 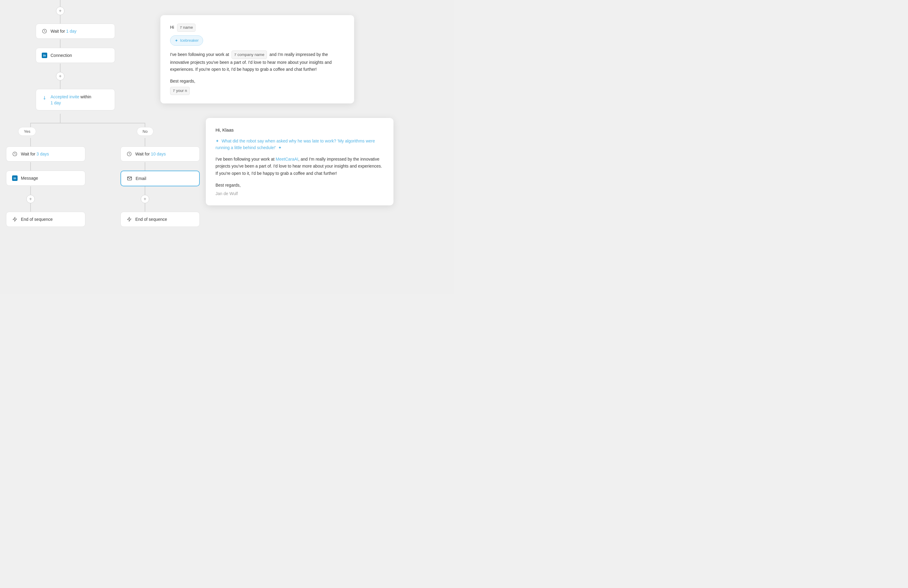 What do you see at coordinates (145, 199) in the screenshot?
I see `add-button-no: +` at bounding box center [145, 199].